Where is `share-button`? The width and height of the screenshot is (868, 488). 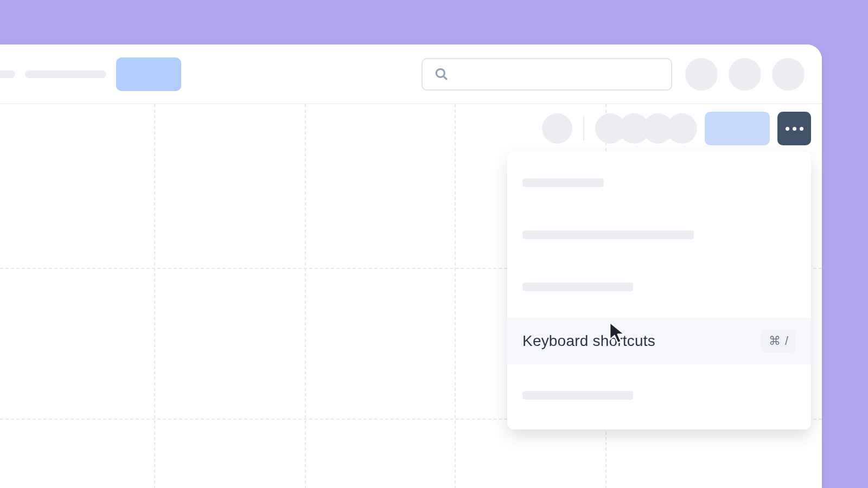
share-button is located at coordinates (737, 129).